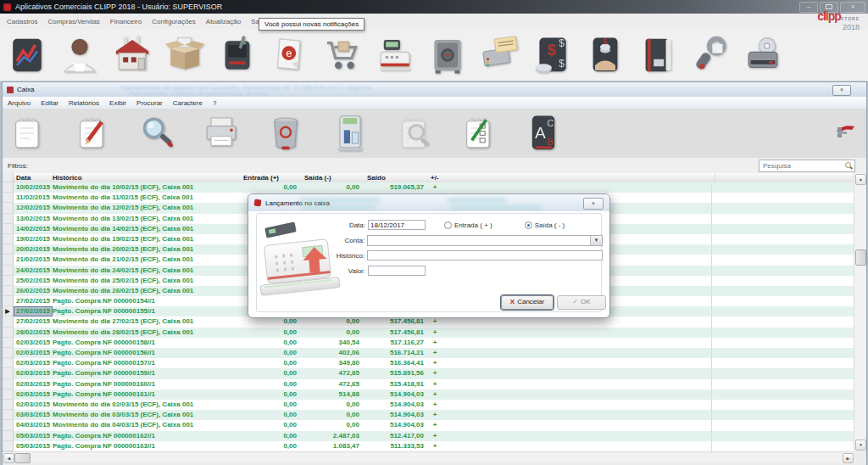 The height and width of the screenshot is (465, 868). I want to click on cell-saldo: 516.714,21, so click(395, 353).